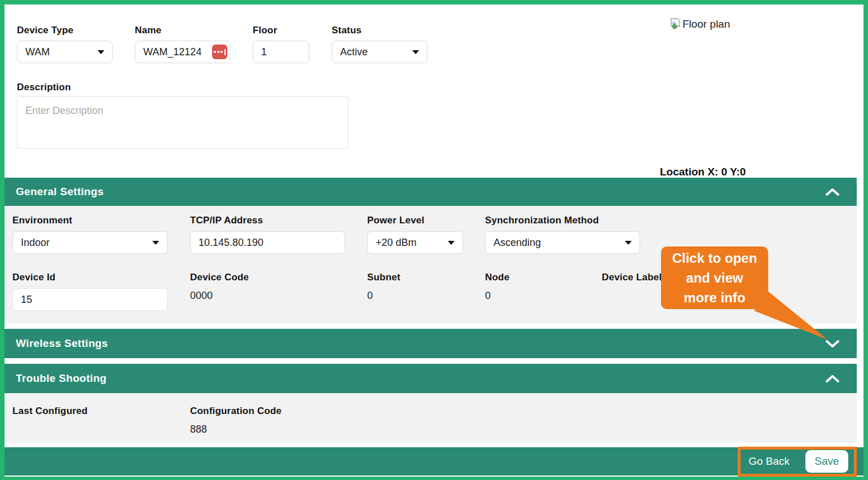  What do you see at coordinates (267, 243) in the screenshot?
I see `tcpip-input` at bounding box center [267, 243].